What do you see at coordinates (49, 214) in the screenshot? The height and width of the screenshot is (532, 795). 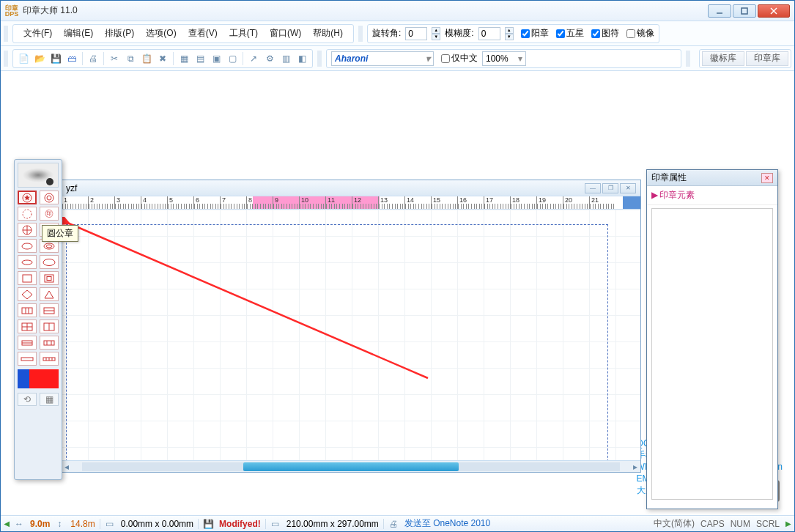 I see `shape-round-text: ㊞` at bounding box center [49, 214].